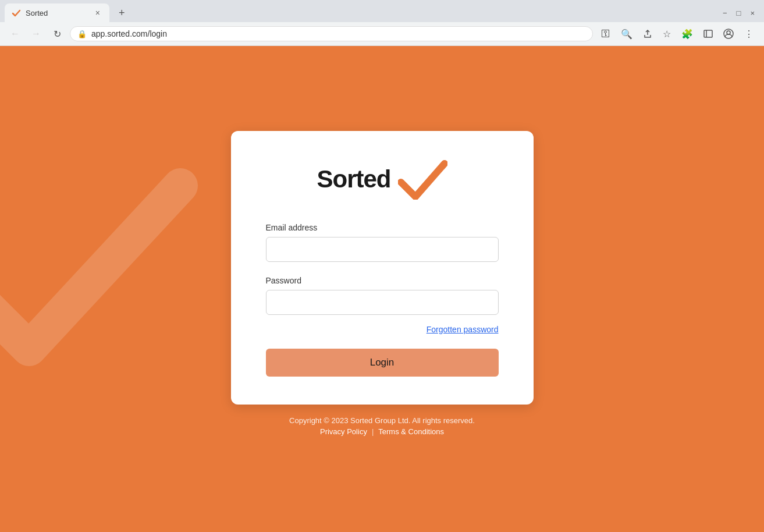  I want to click on back-button: ←, so click(15, 34).